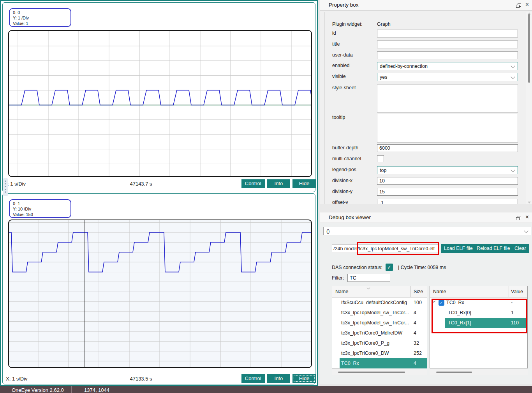  Describe the element at coordinates (336, 44) in the screenshot. I see `title-label: title` at that location.